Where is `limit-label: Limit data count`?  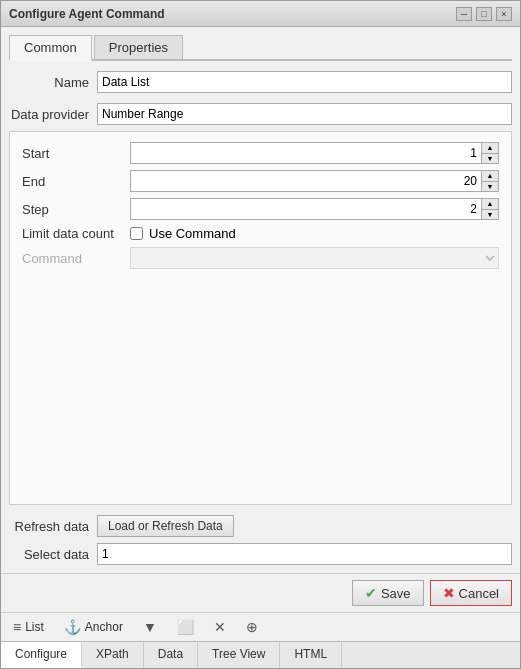 limit-label: Limit data count is located at coordinates (72, 234).